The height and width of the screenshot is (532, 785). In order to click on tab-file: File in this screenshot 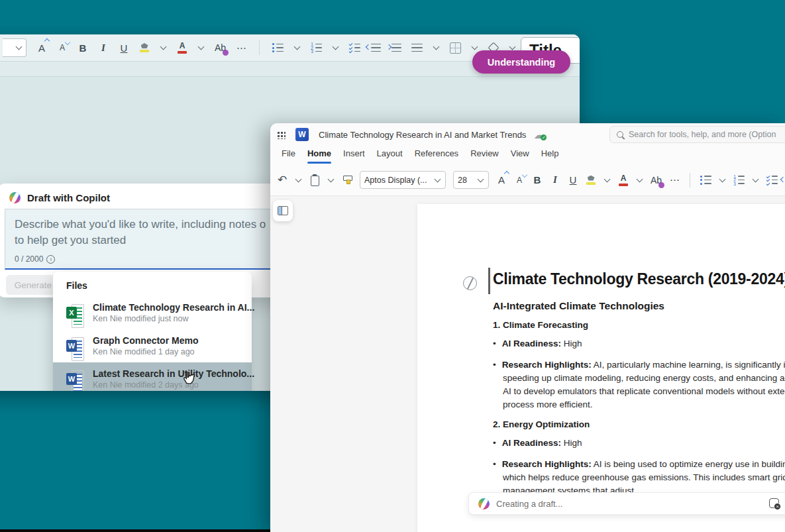, I will do `click(289, 155)`.